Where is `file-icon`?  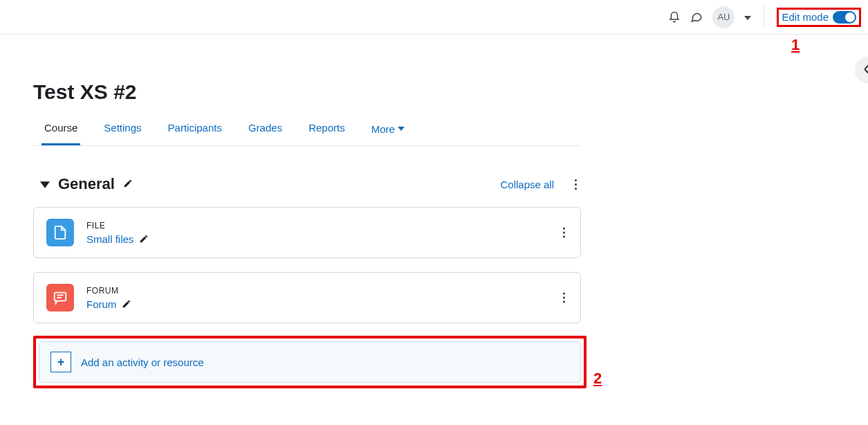
file-icon is located at coordinates (60, 233).